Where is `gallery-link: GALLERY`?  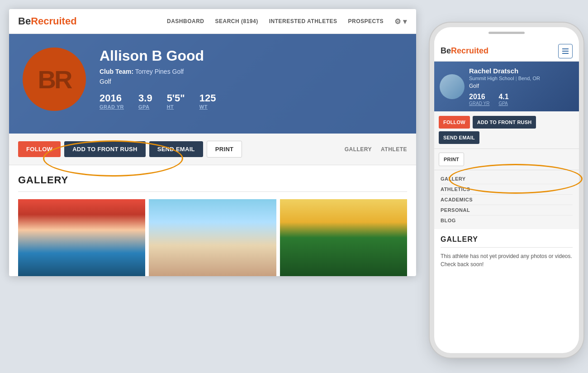 gallery-link: GALLERY is located at coordinates (358, 149).